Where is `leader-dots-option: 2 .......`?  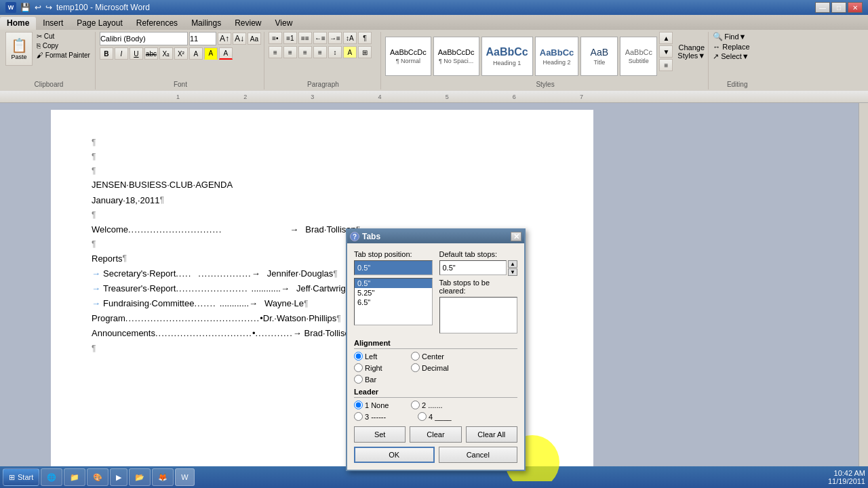 leader-dots-option: 2 ....... is located at coordinates (441, 405).